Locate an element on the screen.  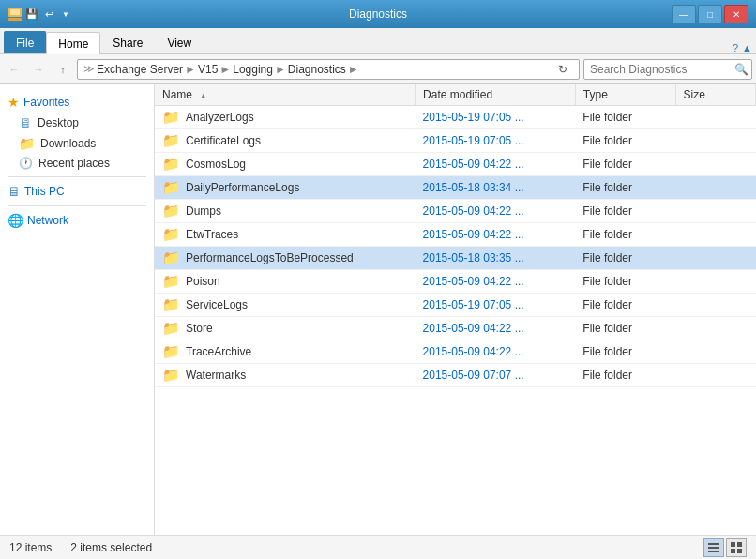
breadcrumb-logging: Logging is located at coordinates (253, 69).